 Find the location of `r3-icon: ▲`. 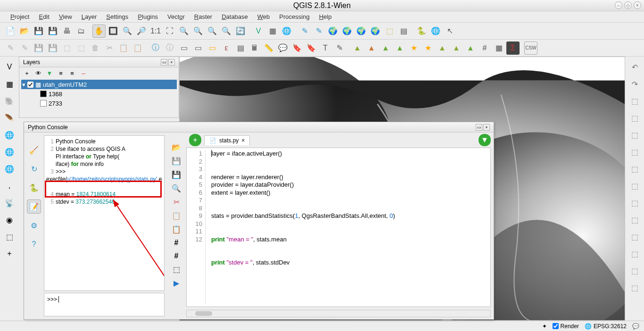

r3-icon: ▲ is located at coordinates (386, 48).